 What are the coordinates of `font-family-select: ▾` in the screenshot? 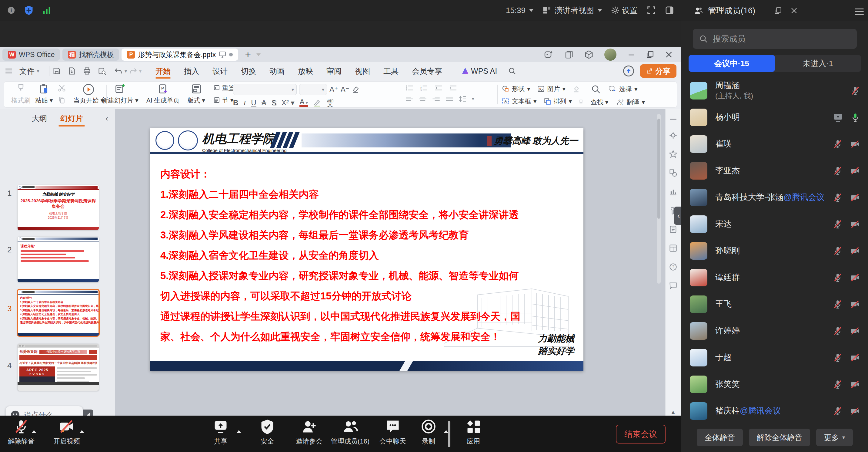 It's located at (265, 89).